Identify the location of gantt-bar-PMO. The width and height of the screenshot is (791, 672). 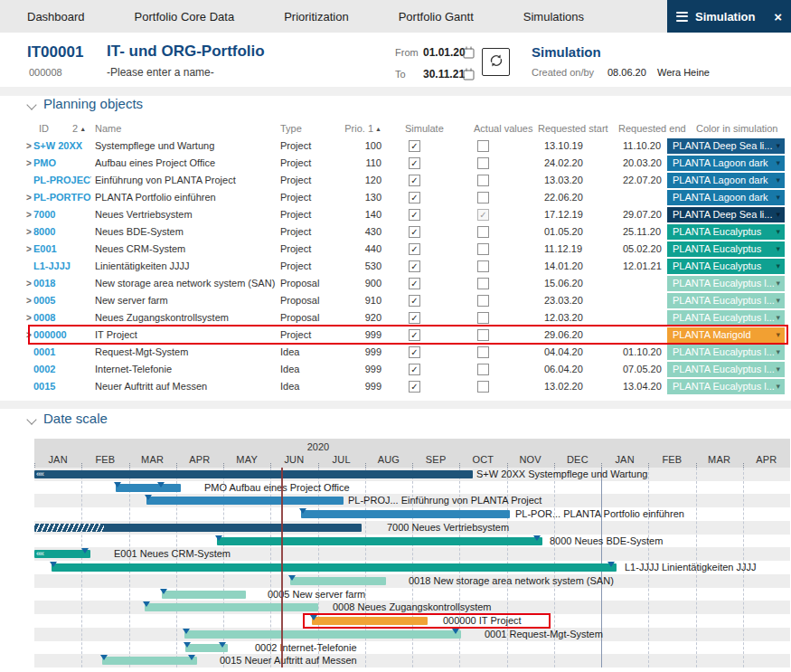
(148, 488).